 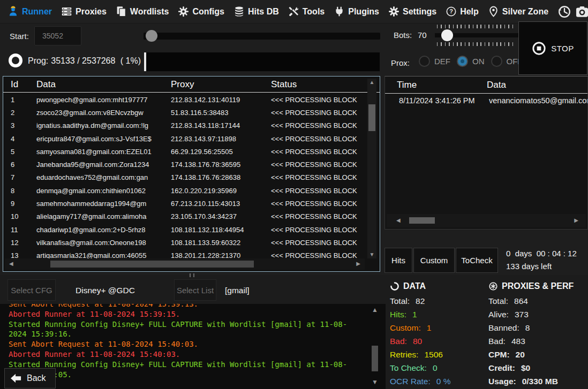 What do you see at coordinates (538, 286) in the screenshot?
I see `proxies-panel-title: PROXIES & PERF` at bounding box center [538, 286].